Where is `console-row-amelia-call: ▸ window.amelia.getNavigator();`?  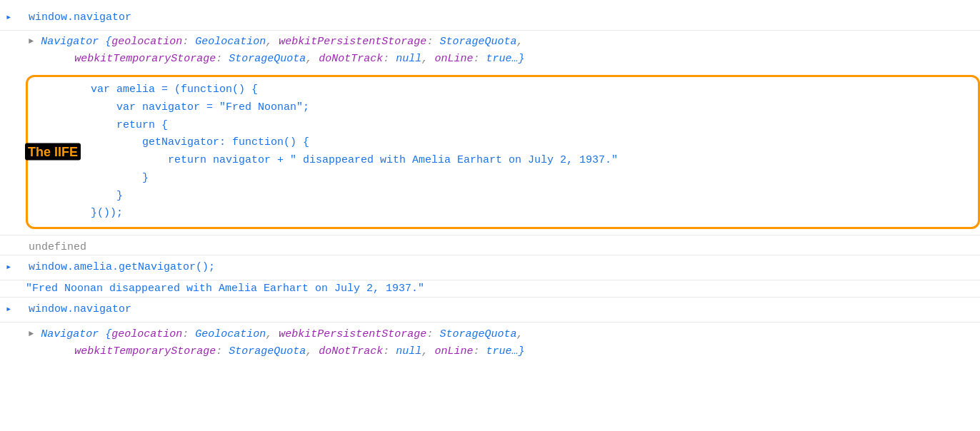
console-row-amelia-call: ▸ window.amelia.getNavigator(); is located at coordinates (490, 268).